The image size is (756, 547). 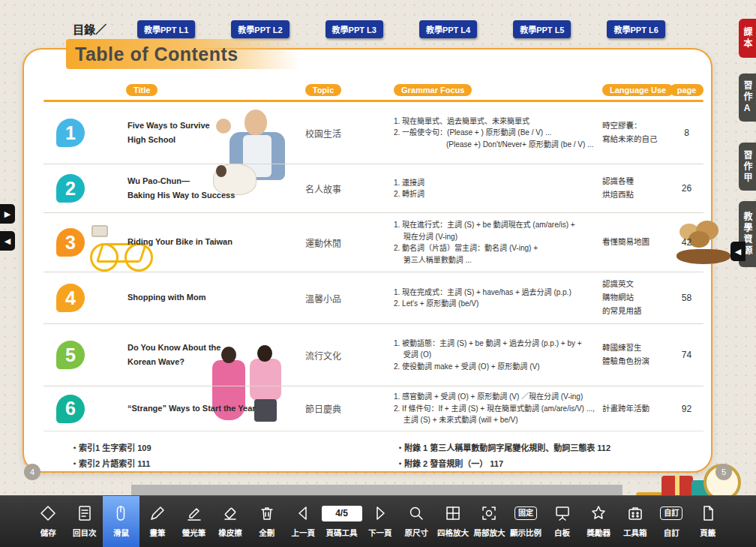 I want to click on next-page-button: 下一頁, so click(x=381, y=521).